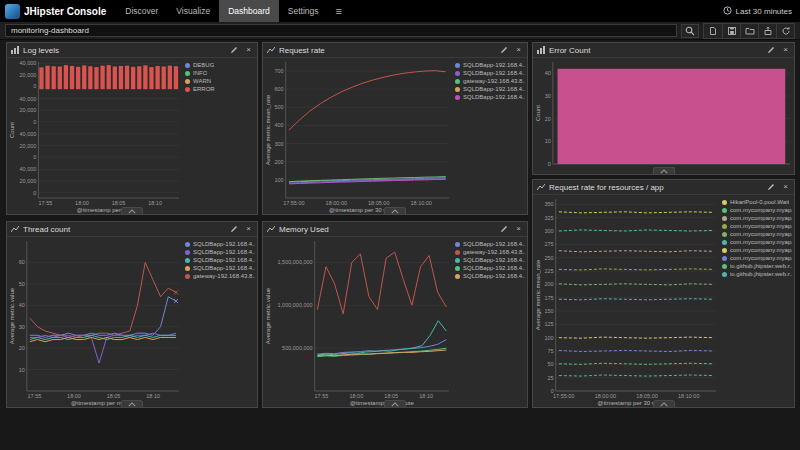  What do you see at coordinates (12, 12) in the screenshot?
I see `jhipster-logo` at bounding box center [12, 12].